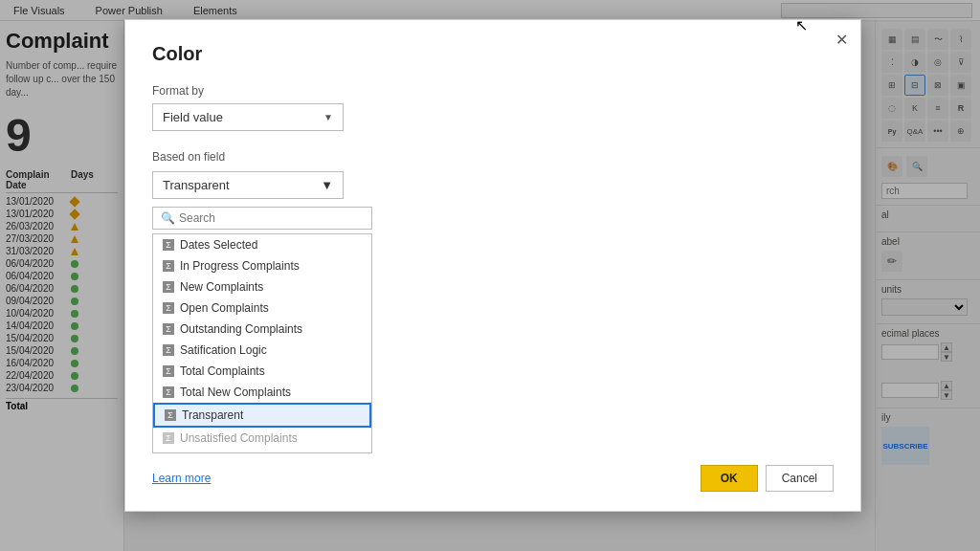 This screenshot has height=551, width=980. I want to click on list-item-in-progress: Σ In Progress Complaints, so click(262, 266).